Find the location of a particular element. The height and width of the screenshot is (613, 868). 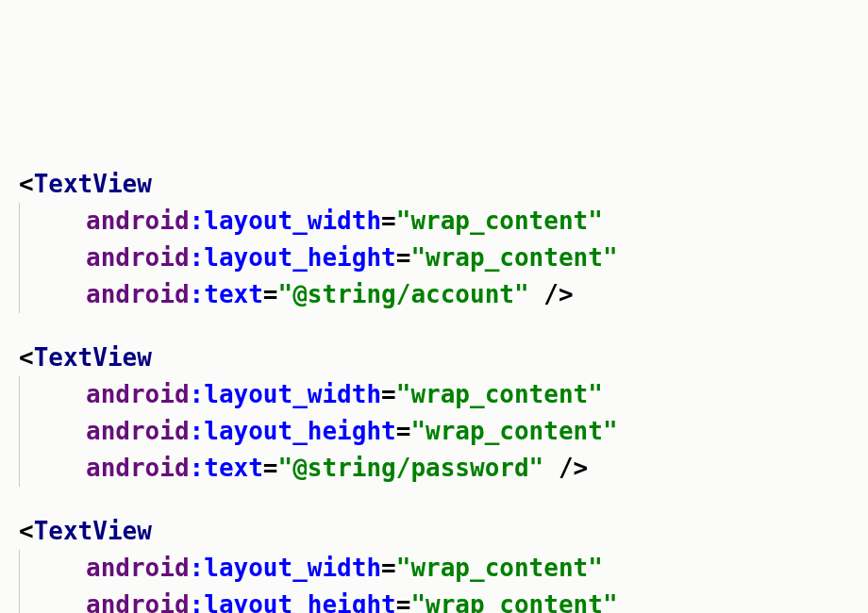

code-line: android:text="@string/password" /> is located at coordinates (434, 468).